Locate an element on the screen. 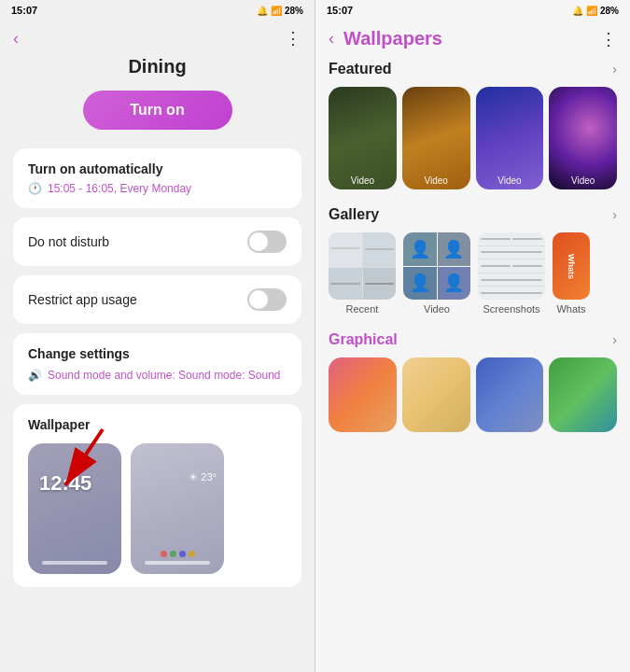 This screenshot has height=672, width=630. wallpaper-card: Wallpaper 12:45 ☀ 23° is located at coordinates (157, 496).